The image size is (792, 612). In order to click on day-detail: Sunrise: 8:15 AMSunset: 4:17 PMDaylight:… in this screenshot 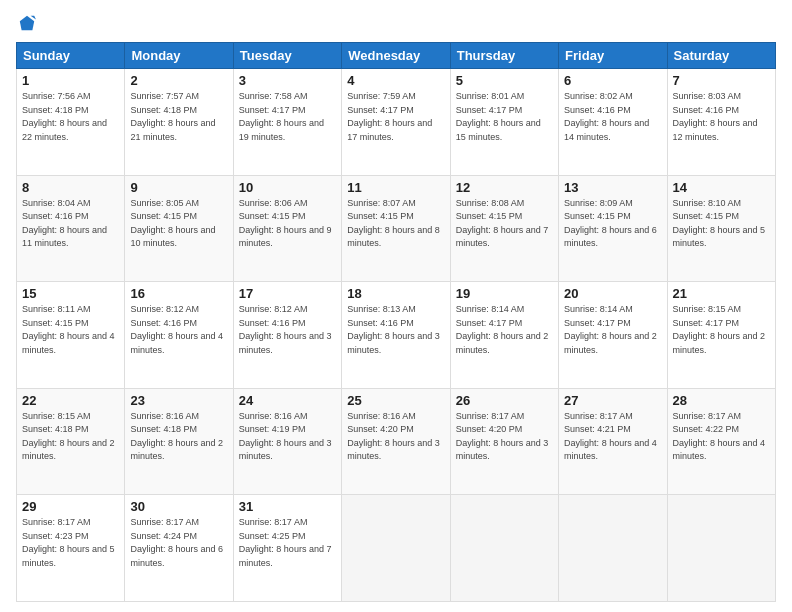, I will do `click(720, 330)`.